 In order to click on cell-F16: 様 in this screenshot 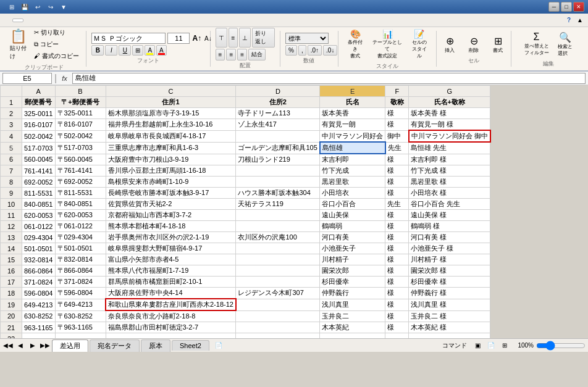, I will do `click(397, 271)`.